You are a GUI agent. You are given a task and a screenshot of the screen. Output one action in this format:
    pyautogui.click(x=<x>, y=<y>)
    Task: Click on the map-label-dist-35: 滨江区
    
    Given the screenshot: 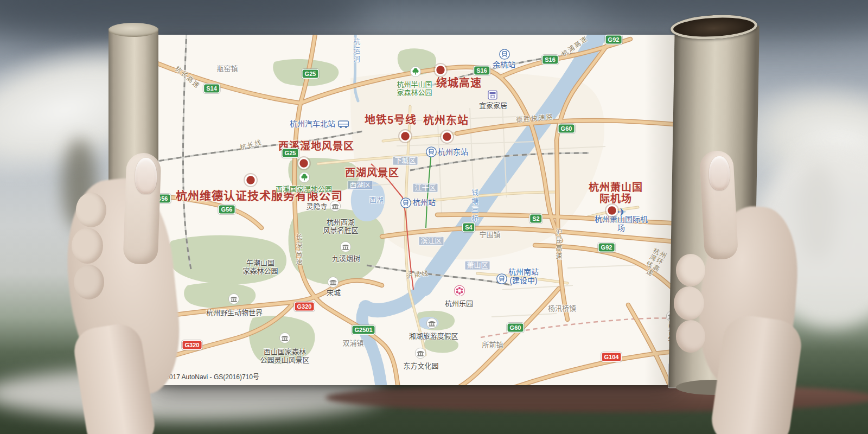 What is the action you would take?
    pyautogui.click(x=431, y=241)
    